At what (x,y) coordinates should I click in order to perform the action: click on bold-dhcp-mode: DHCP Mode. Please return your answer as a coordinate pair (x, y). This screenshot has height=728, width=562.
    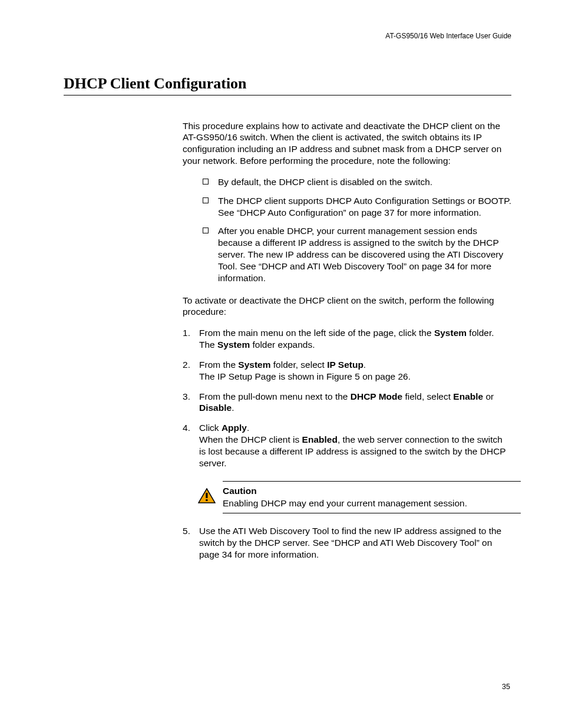
    Looking at the image, I should click on (376, 396).